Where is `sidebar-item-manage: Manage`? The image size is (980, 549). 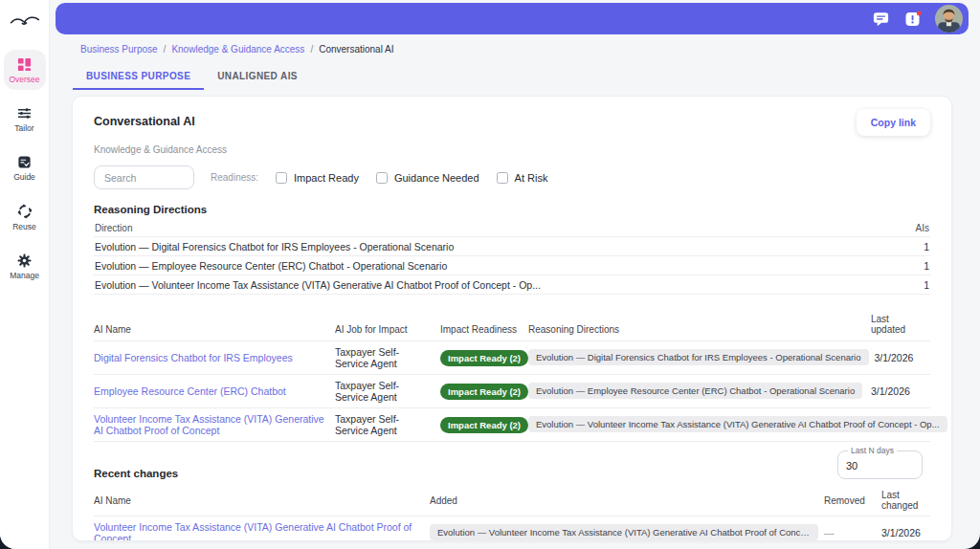
sidebar-item-manage: Manage is located at coordinates (25, 266).